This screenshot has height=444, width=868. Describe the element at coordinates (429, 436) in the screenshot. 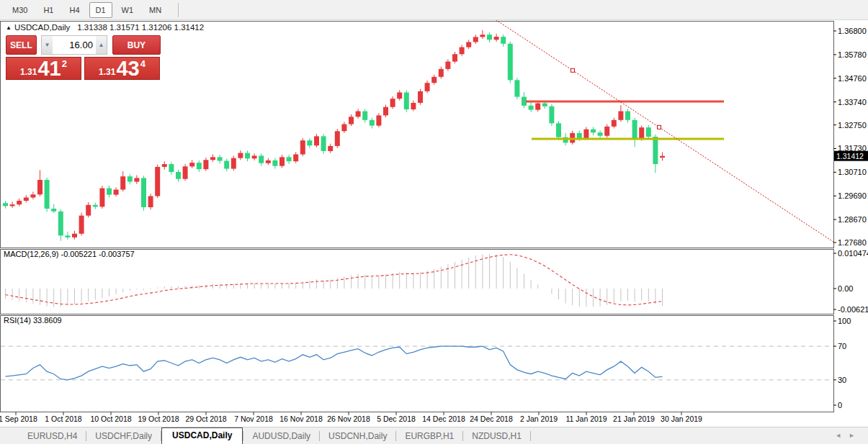

I see `chart-tab-eurgbp-h1: EURGBP,H1` at that location.